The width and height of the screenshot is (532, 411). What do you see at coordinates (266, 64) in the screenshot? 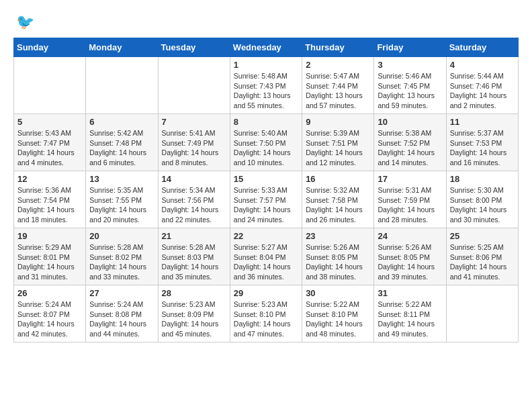
I see `day-number: 1` at bounding box center [266, 64].